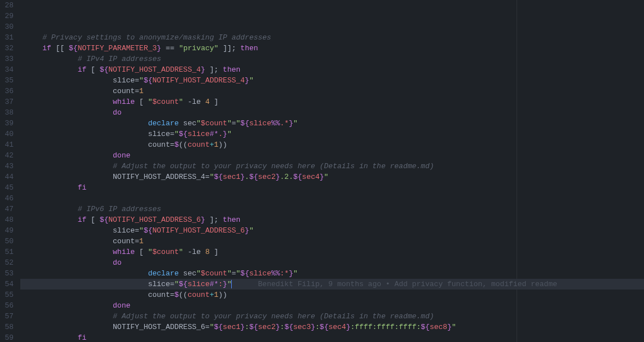 The image size is (644, 342). Describe the element at coordinates (332, 252) in the screenshot. I see `code-line: while [ "$count" -le 8 ]` at that location.